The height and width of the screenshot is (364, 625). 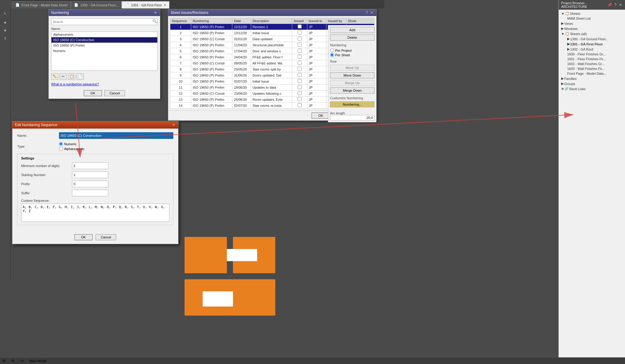 What do you see at coordinates (592, 54) in the screenshot?
I see `tree-1600: 1600 - Floor Finishes Gr...` at bounding box center [592, 54].